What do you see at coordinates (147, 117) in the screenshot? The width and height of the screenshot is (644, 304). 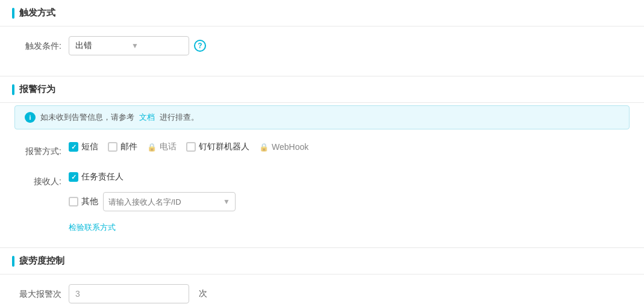 I see `info-doc-link: 文档` at bounding box center [147, 117].